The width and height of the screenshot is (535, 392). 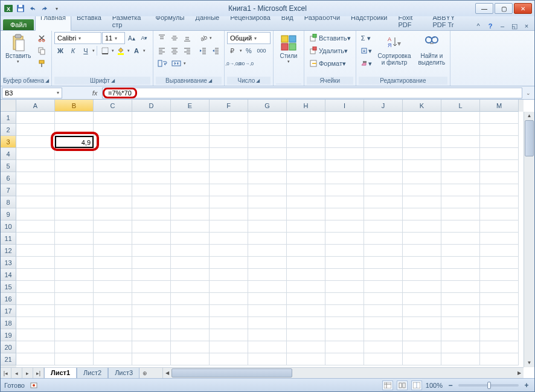 I want to click on sheet-nav-next-icon: ▸, so click(x=28, y=373).